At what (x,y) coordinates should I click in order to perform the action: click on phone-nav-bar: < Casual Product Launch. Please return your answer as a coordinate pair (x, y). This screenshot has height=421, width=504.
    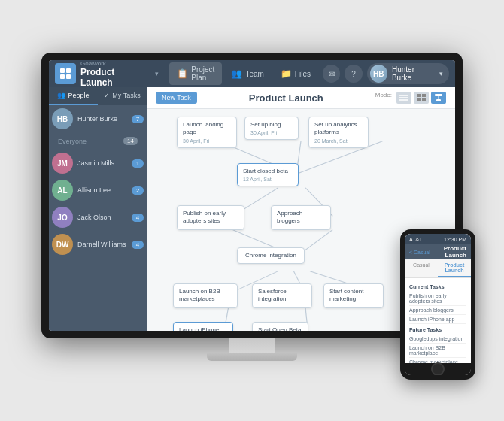
    Looking at the image, I should click on (438, 252).